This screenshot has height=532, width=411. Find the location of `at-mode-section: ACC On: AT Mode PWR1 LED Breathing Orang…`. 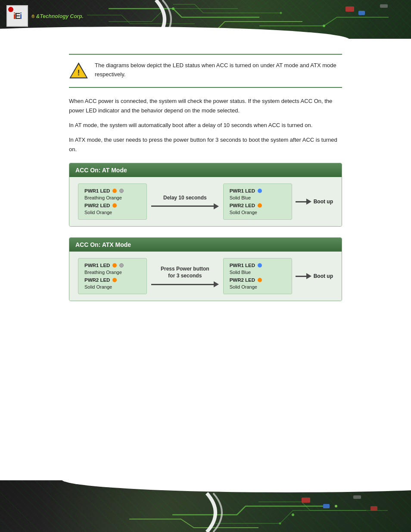

at-mode-section: ACC On: AT Mode PWR1 LED Breathing Orang… is located at coordinates (206, 195).